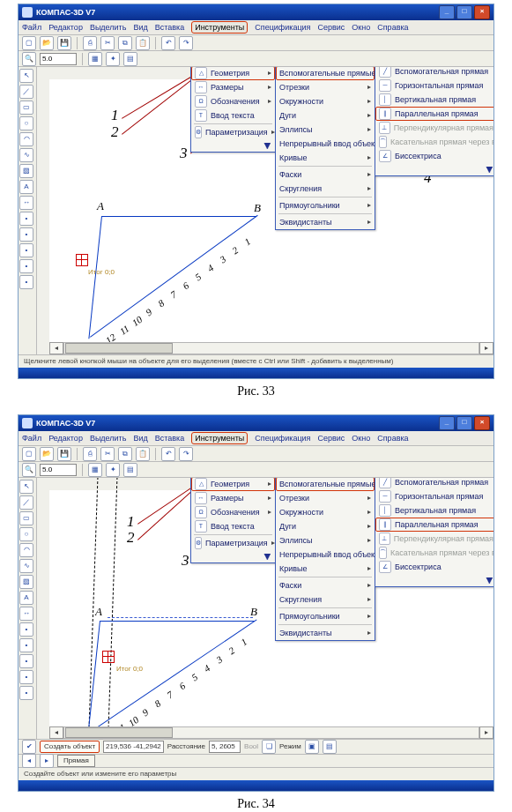 This screenshot has width=512, height=812. I want to click on menu-item-geometry: △Геометрия▸, so click(233, 485).